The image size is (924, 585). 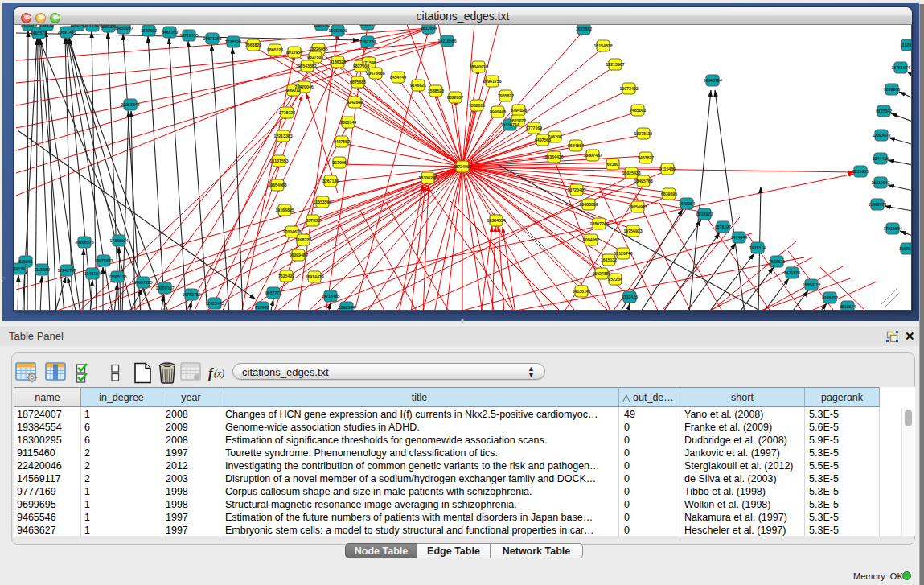 I want to click on svg-text: 812633, so click(x=262, y=307).